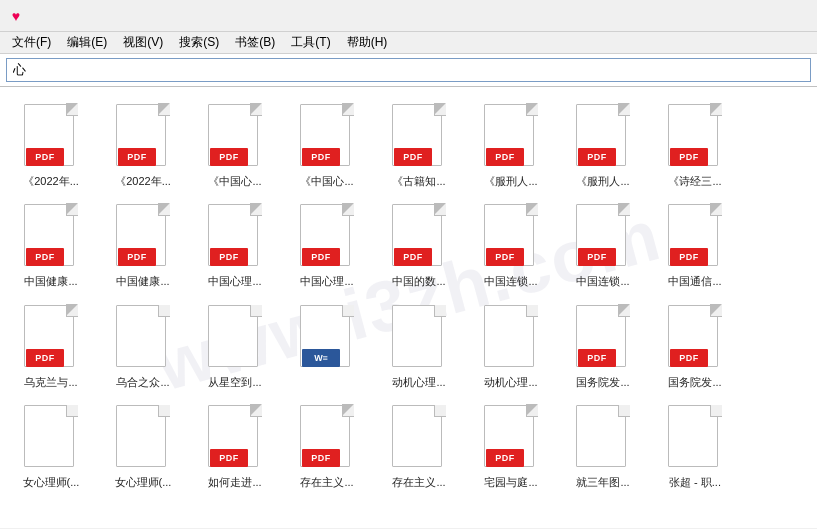 This screenshot has height=529, width=817. I want to click on menu-item-书签(B): 书签(B), so click(255, 43).